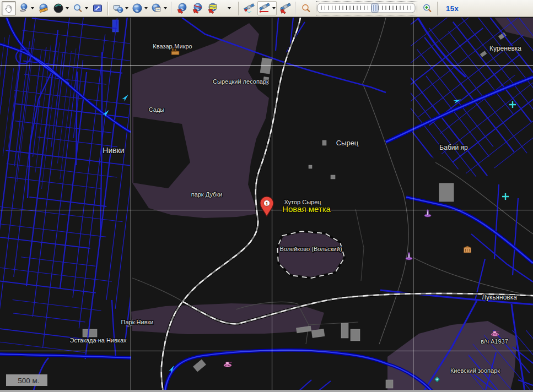 The height and width of the screenshot is (392, 533). I want to click on map-label: в/ч А1937, so click(494, 341).